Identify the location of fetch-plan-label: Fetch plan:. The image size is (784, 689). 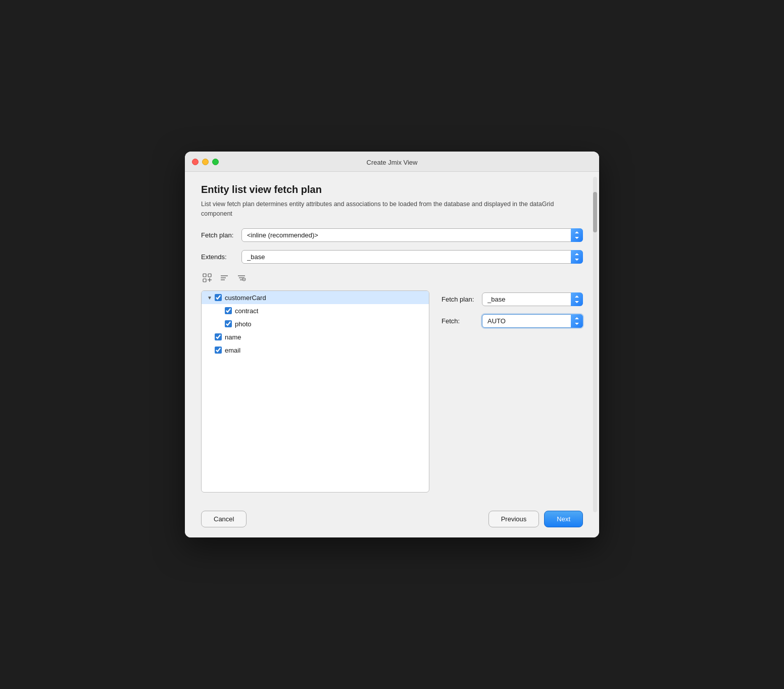
(221, 235).